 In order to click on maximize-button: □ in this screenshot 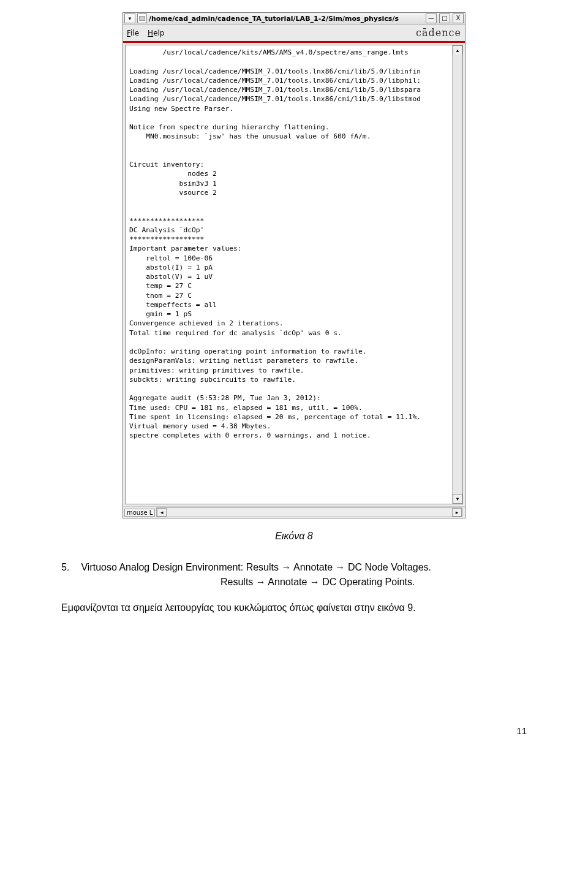, I will do `click(445, 18)`.